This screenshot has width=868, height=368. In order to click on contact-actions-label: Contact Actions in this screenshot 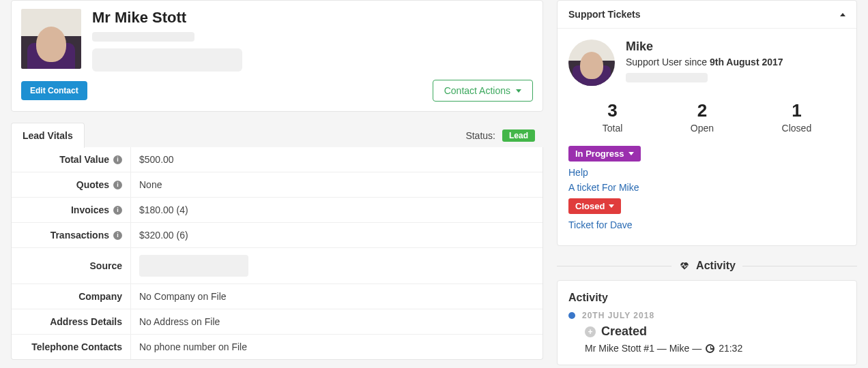, I will do `click(478, 91)`.